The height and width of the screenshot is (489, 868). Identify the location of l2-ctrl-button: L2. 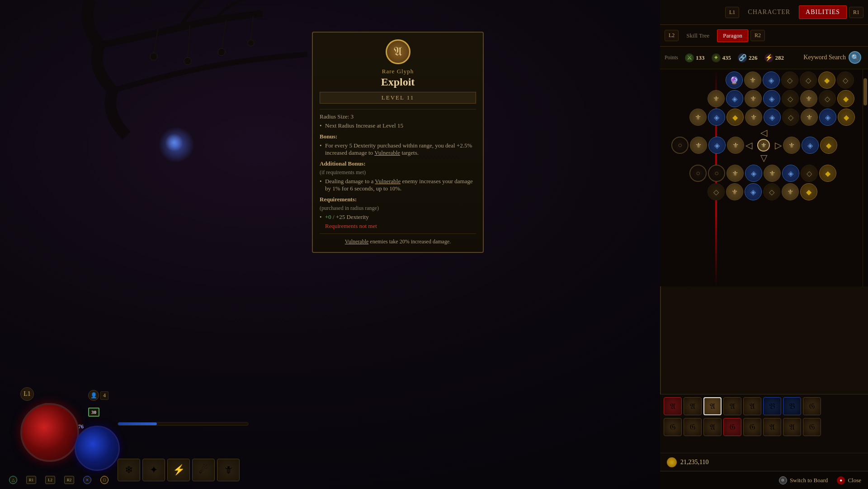
(50, 480).